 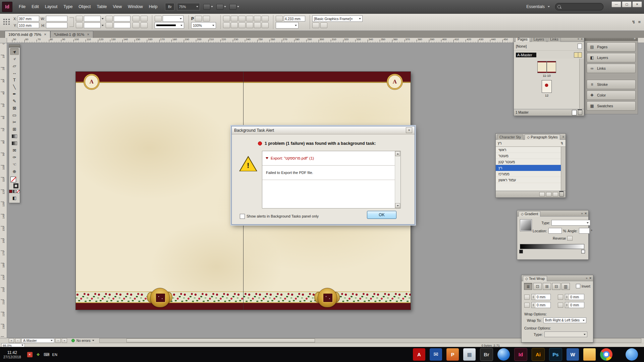 What do you see at coordinates (529, 162) in the screenshot?
I see `style-item: מעוטר קטן` at bounding box center [529, 162].